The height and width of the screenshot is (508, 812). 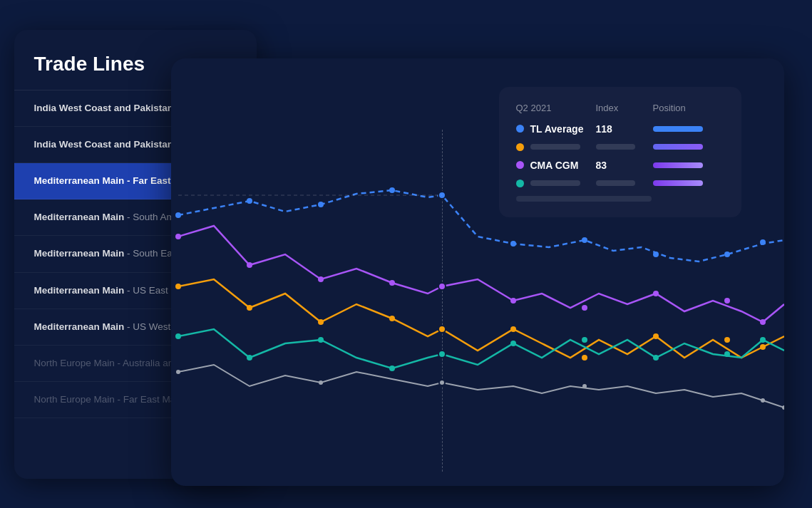 What do you see at coordinates (689, 147) in the screenshot?
I see `row2-bar-container` at bounding box center [689, 147].